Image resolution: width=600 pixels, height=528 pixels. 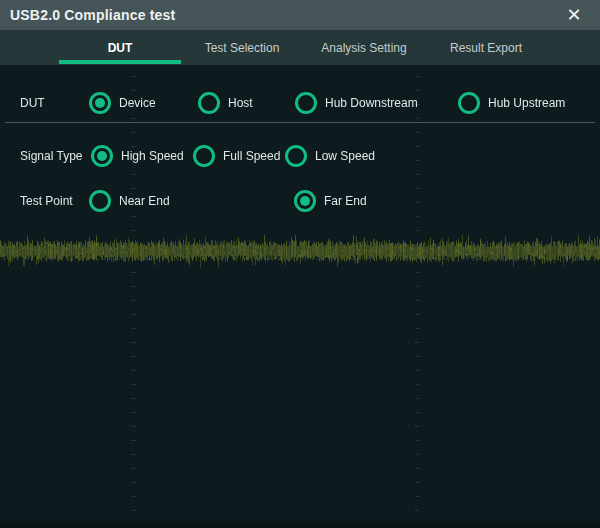 I want to click on radio-option-far-end: Far End, so click(x=330, y=201).